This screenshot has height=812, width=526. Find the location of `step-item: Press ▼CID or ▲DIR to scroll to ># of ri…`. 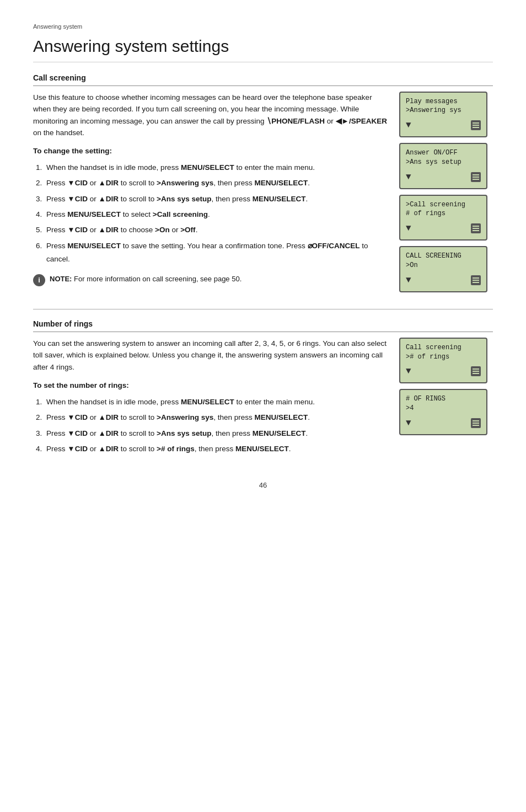

step-item: Press ▼CID or ▲DIR to scroll to ># of ri… is located at coordinates (216, 449).